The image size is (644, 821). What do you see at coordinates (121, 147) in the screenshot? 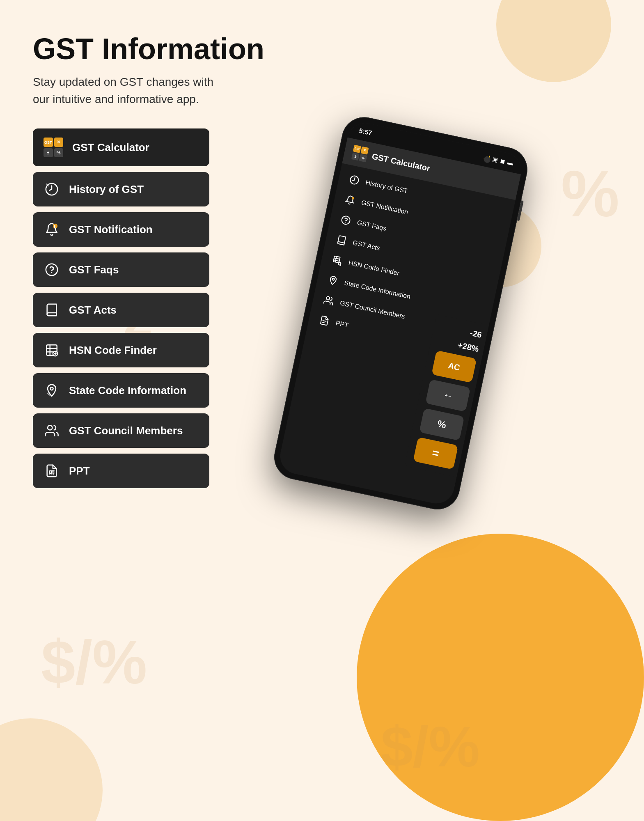
I see `menu-item-gst-calculator: GST ✕ ± % GST Calculator` at bounding box center [121, 147].